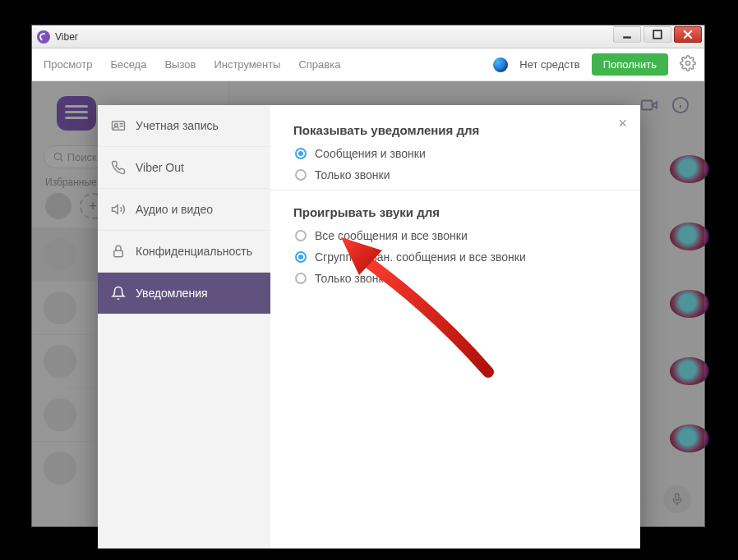  What do you see at coordinates (128, 64) in the screenshot?
I see `menu-chat: Беседа` at bounding box center [128, 64].